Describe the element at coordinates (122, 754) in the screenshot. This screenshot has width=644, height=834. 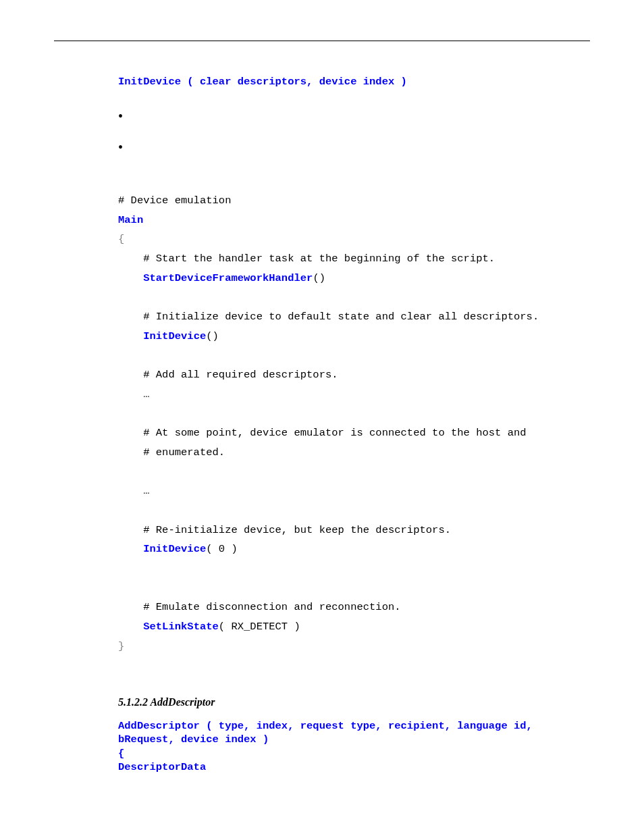
I see `sig-brace: {` at that location.